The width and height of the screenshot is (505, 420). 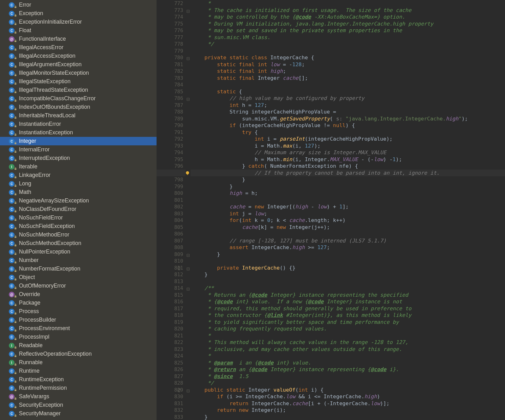 What do you see at coordinates (348, 214) in the screenshot?
I see `code-line: int j = low;` at bounding box center [348, 214].